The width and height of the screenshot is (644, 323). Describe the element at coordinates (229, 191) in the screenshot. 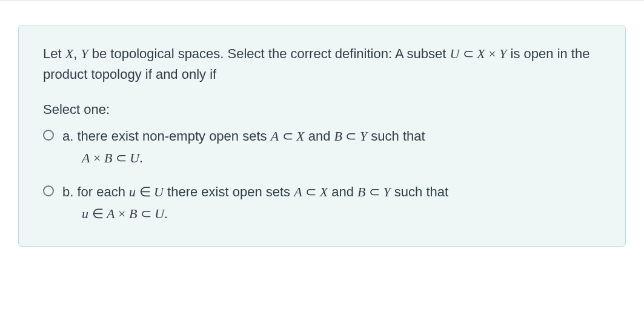

I see `text: there exist open sets` at that location.